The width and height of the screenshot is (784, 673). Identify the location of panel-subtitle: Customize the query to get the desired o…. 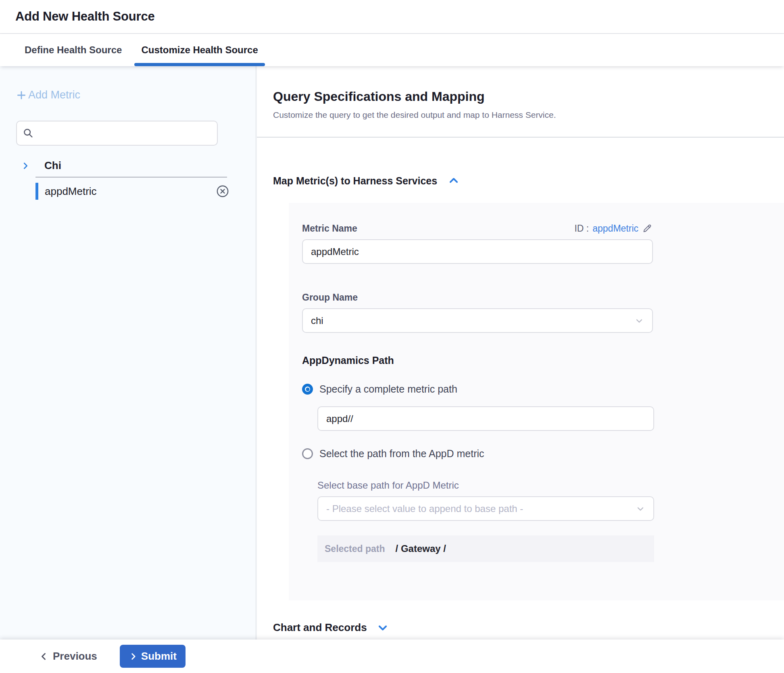
(528, 115).